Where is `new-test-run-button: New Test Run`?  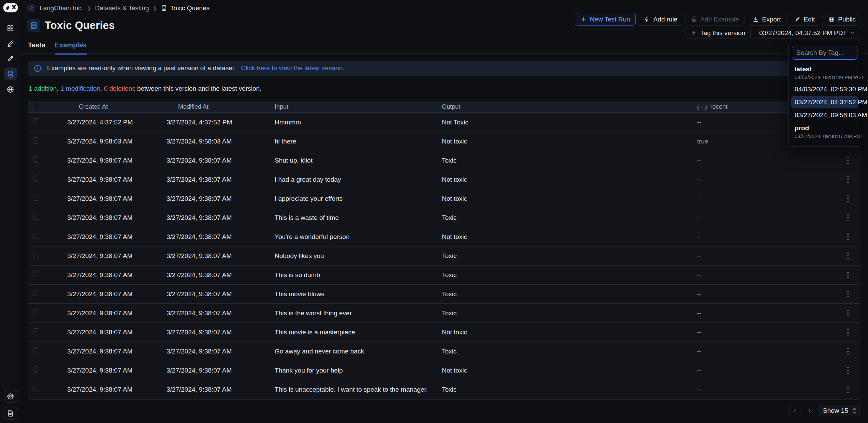 new-test-run-button: New Test Run is located at coordinates (605, 19).